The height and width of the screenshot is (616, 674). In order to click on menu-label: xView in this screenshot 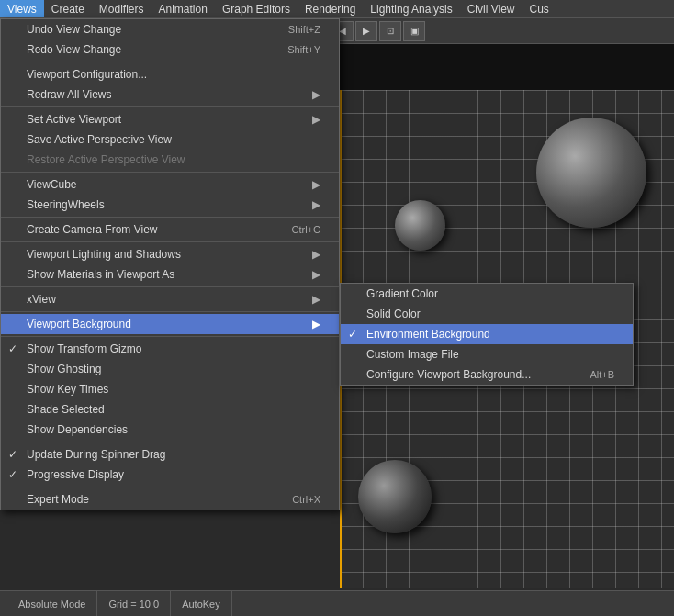, I will do `click(41, 299)`.